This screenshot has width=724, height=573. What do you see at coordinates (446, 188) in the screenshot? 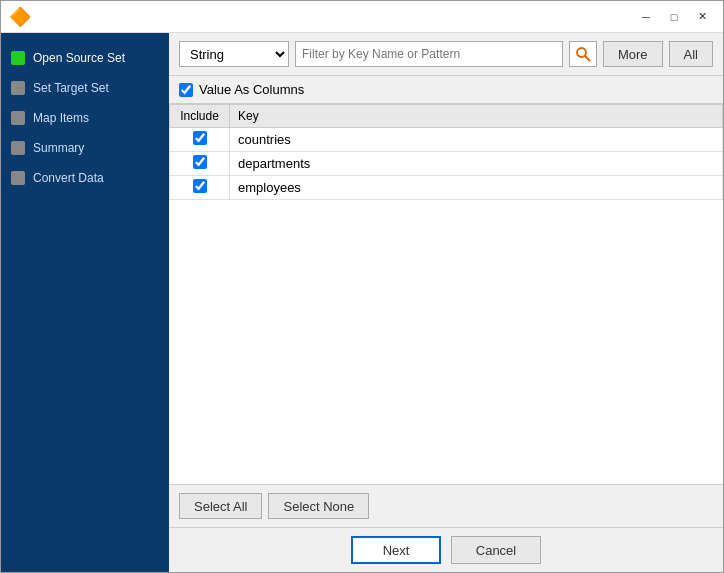
I see `table-row: employees` at bounding box center [446, 188].